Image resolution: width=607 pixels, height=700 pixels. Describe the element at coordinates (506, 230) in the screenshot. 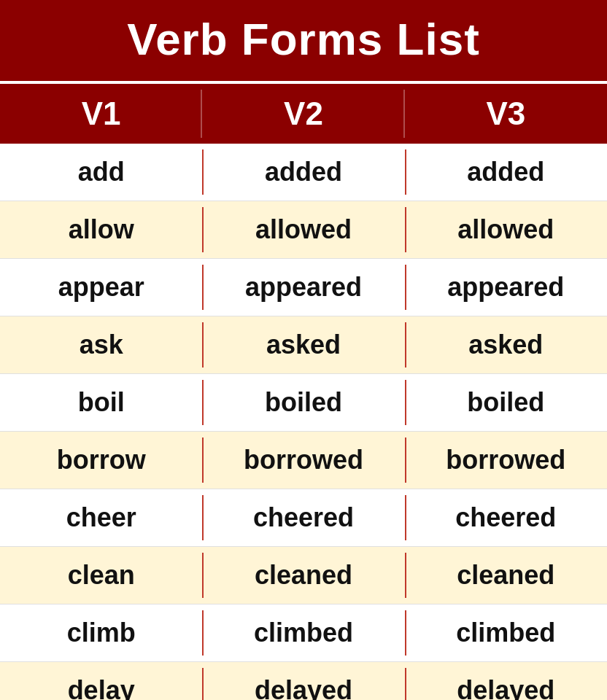

I see `cell-v3-1: allowed` at that location.